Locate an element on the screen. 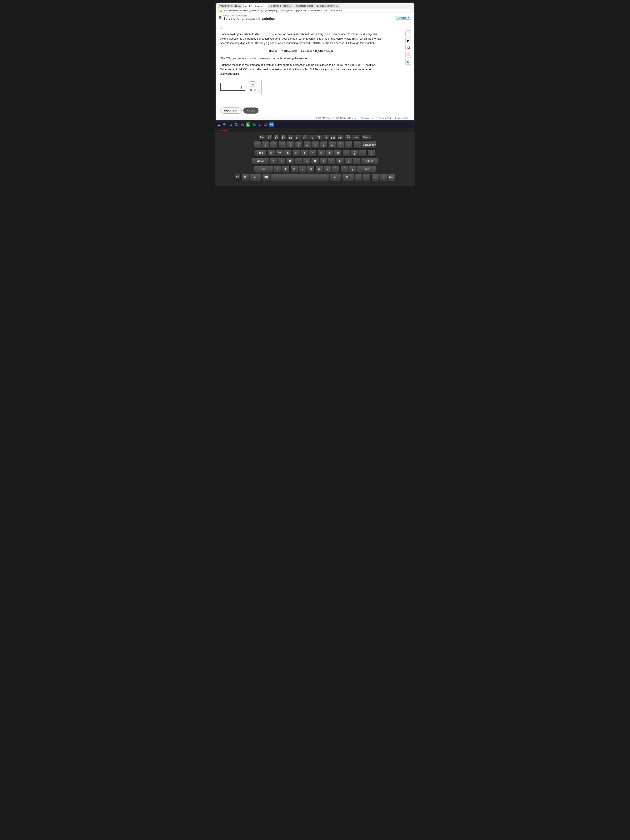 The height and width of the screenshot is (840, 630). subscript-tool-button: □x is located at coordinates (253, 84).